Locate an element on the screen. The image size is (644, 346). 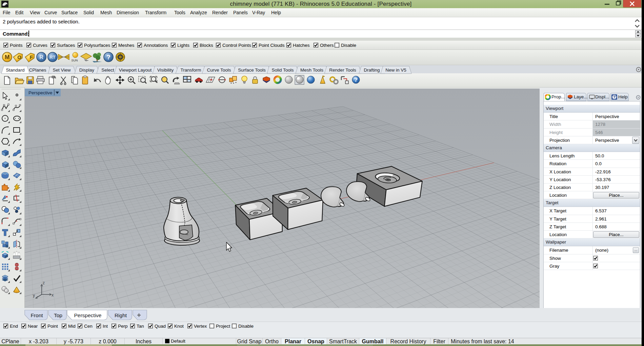
svg-text: Standard is located at coordinates (16, 70).